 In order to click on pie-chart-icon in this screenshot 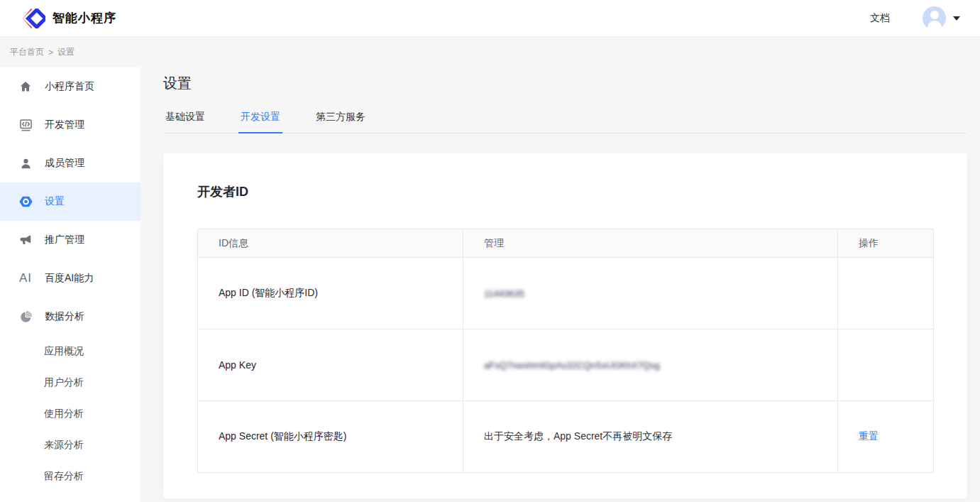, I will do `click(26, 317)`.